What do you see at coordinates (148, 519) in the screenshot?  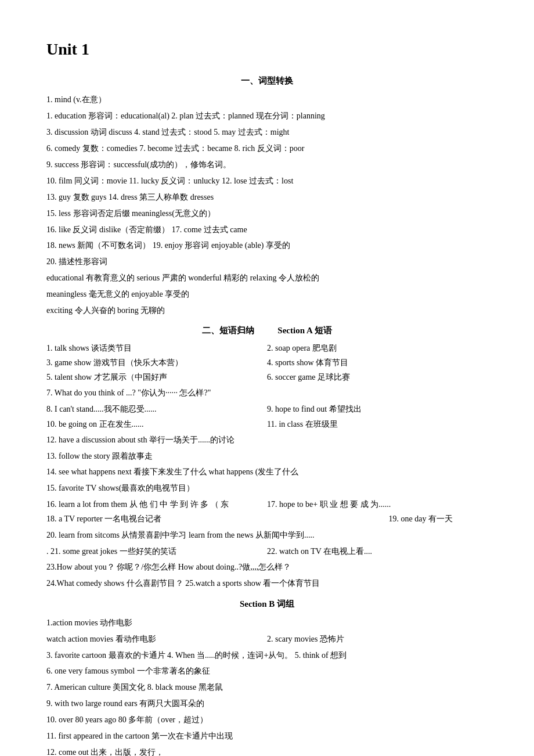 I see `phrase-18: 18. a TV reporter 一名电视台记者` at bounding box center [148, 519].